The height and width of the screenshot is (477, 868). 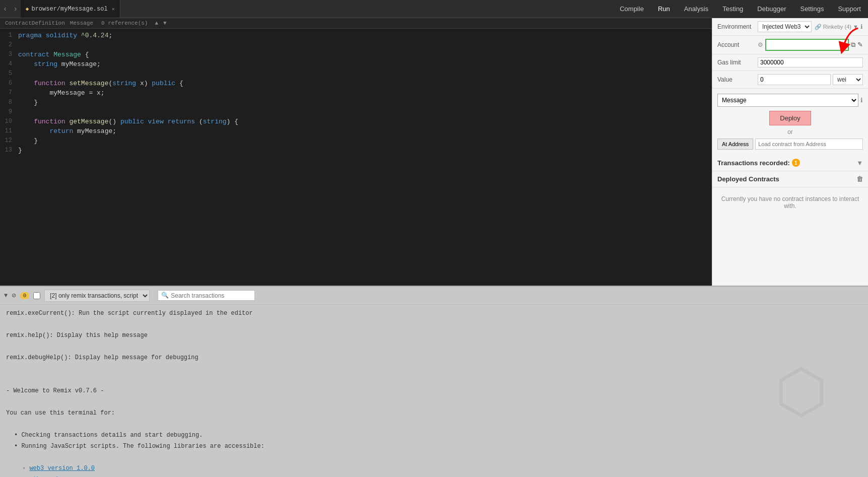 I want to click on console-line-debughelp: remix.debugHelp(): Display help message …, so click(x=434, y=358).